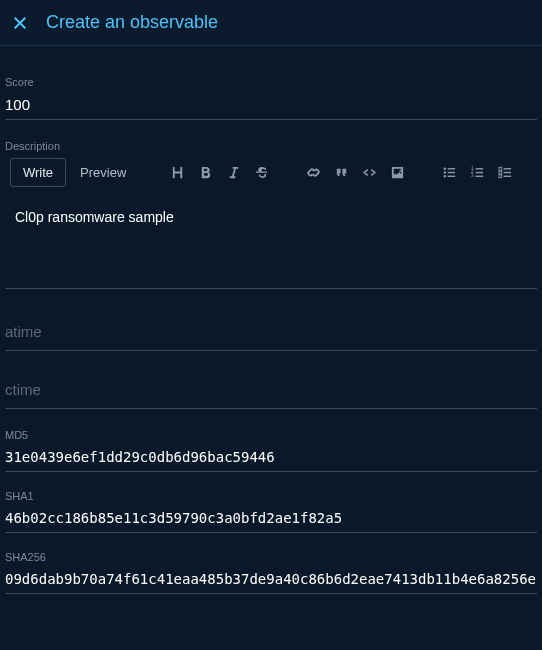  I want to click on page-title: Create an observable, so click(132, 22).